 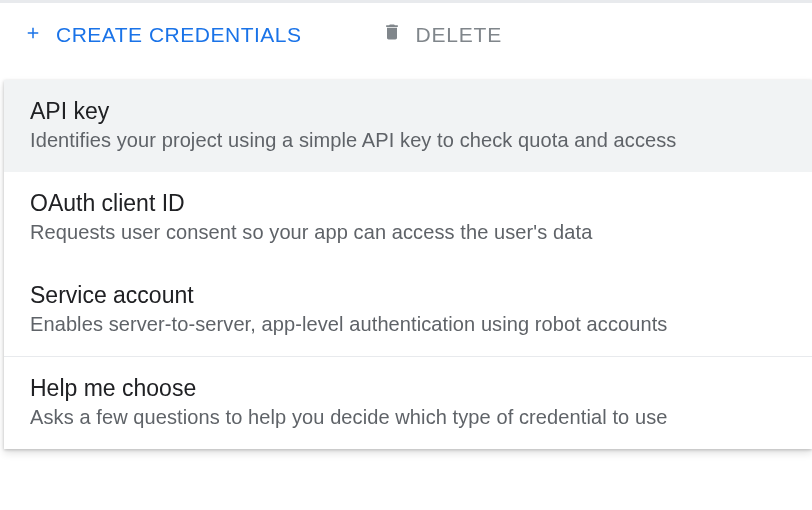 I want to click on create-credentials-button: CREATE CREDENTIALS, so click(x=163, y=35).